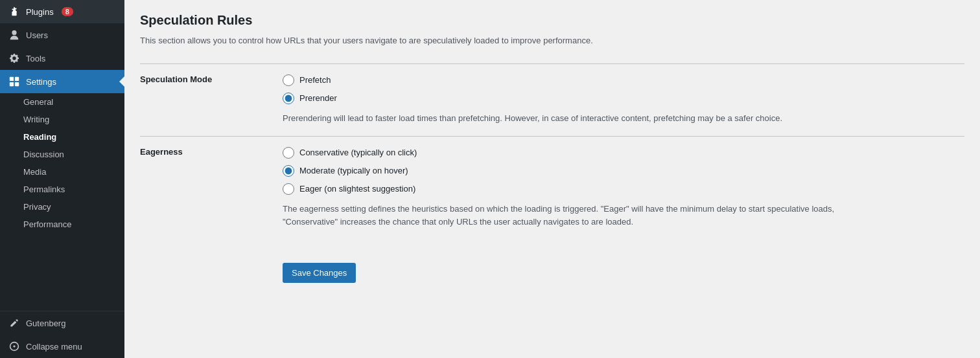  Describe the element at coordinates (318, 98) in the screenshot. I see `prerender-label: Prerender` at that location.